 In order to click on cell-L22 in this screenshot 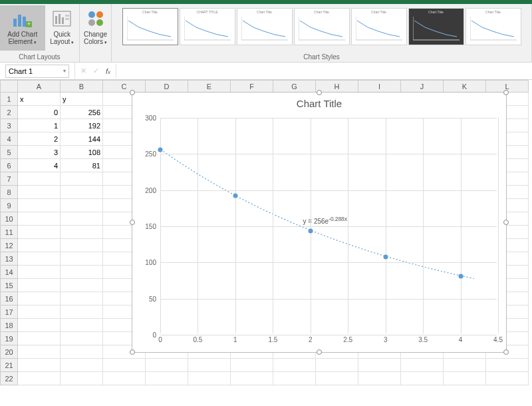, I will do `click(507, 379)`.